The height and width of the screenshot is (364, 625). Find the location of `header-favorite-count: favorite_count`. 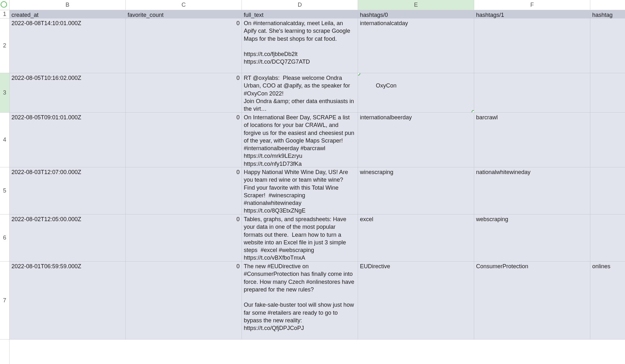

header-favorite-count: favorite_count is located at coordinates (184, 14).